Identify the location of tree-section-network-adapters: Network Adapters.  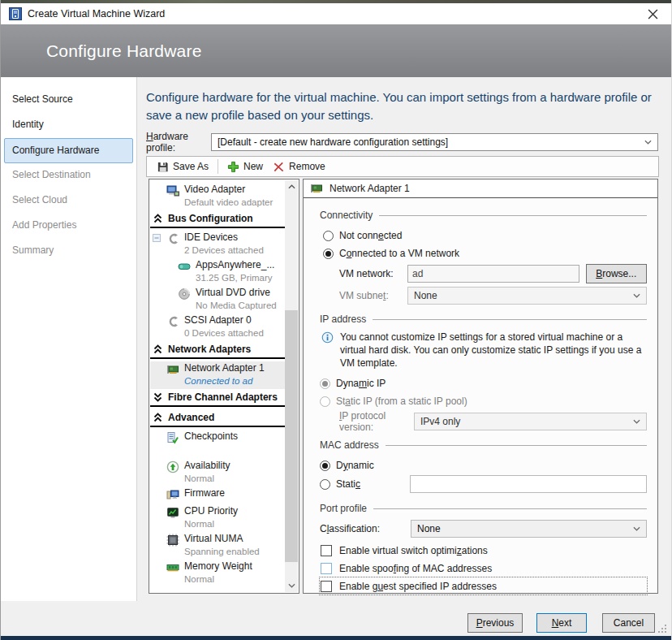
(218, 350).